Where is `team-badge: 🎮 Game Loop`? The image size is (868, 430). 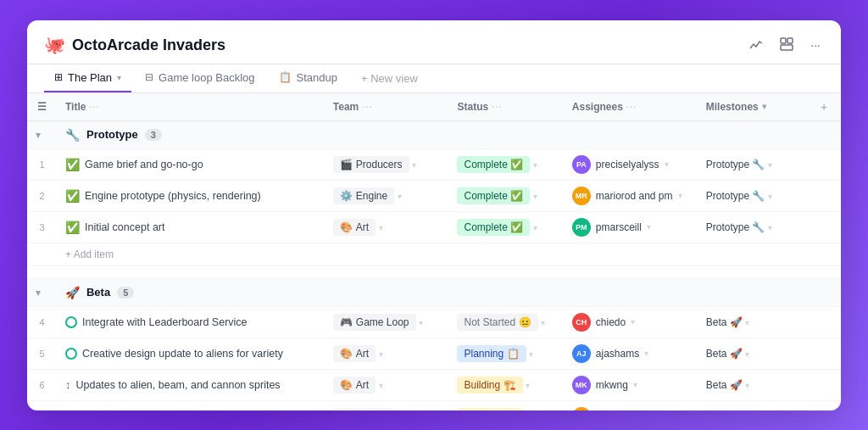
team-badge: 🎮 Game Loop is located at coordinates (375, 322).